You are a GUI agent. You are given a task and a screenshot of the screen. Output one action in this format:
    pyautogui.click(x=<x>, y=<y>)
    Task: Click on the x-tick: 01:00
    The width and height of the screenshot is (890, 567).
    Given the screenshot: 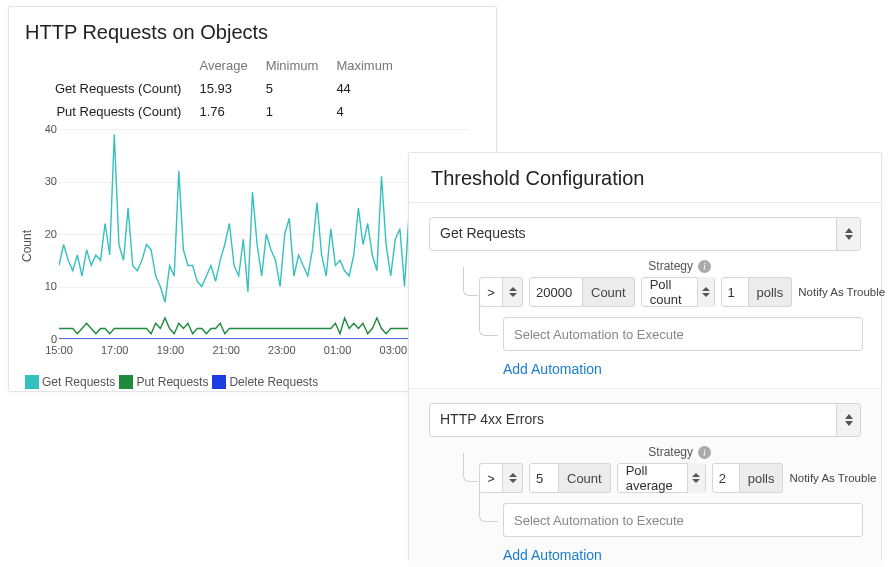 What is the action you would take?
    pyautogui.click(x=338, y=350)
    